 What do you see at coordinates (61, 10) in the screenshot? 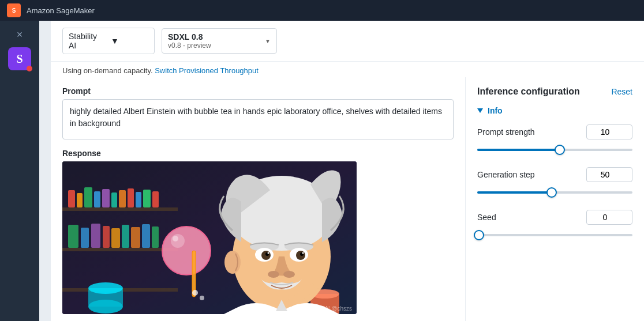
I see `app-title: Amazon SageMaker` at bounding box center [61, 10].